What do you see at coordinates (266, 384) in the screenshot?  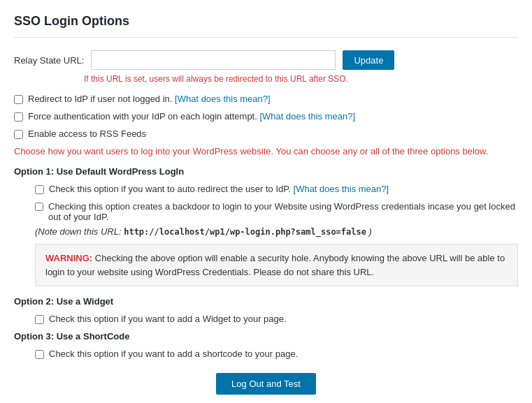 I see `log-out-button: Log Out and Test` at bounding box center [266, 384].